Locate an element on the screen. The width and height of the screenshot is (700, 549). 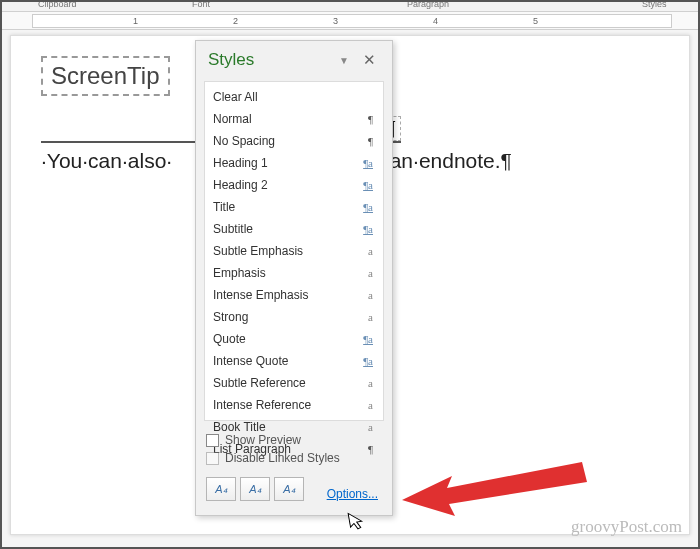
style-row: Emphasisa is located at coordinates (294, 273).